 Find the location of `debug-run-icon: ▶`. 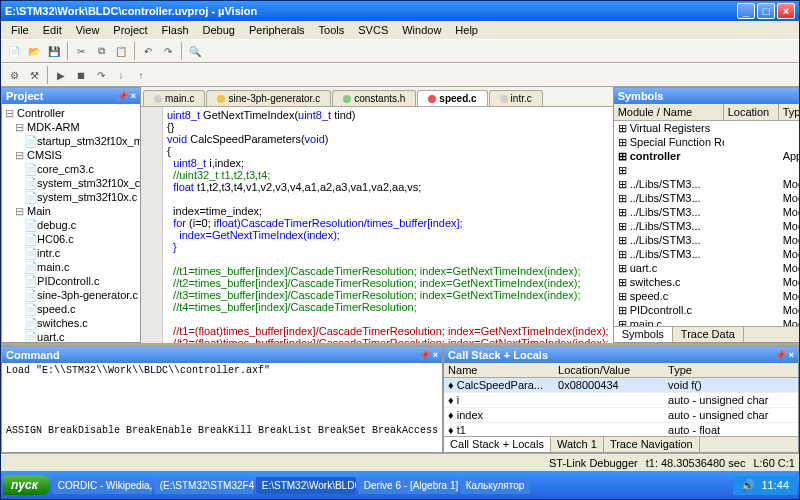

debug-run-icon: ▶ is located at coordinates (61, 75).